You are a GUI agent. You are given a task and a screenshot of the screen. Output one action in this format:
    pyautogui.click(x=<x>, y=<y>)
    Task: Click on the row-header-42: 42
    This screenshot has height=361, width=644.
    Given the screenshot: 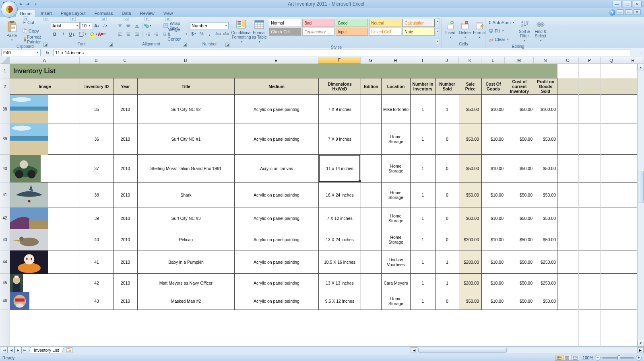 What is the action you would take?
    pyautogui.click(x=5, y=218)
    